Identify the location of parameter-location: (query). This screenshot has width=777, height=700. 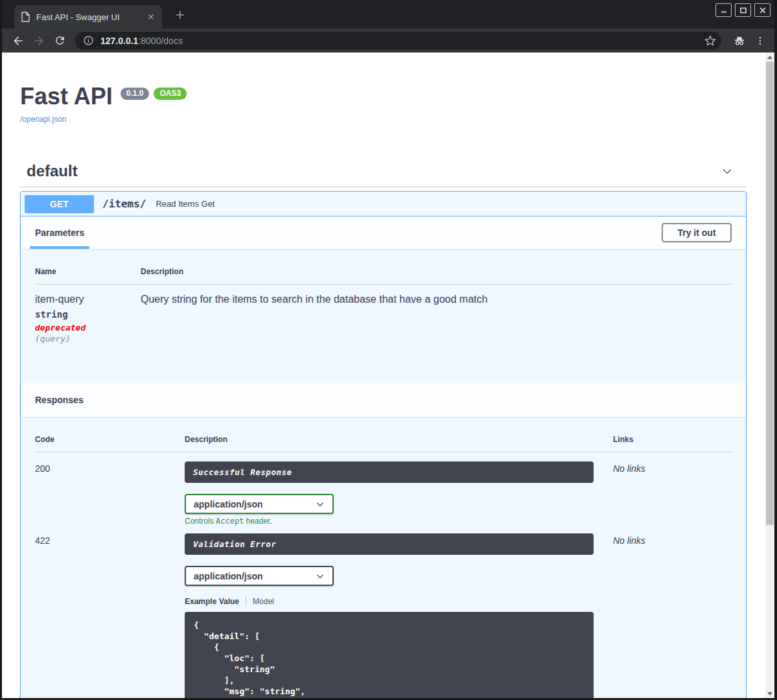
(88, 338).